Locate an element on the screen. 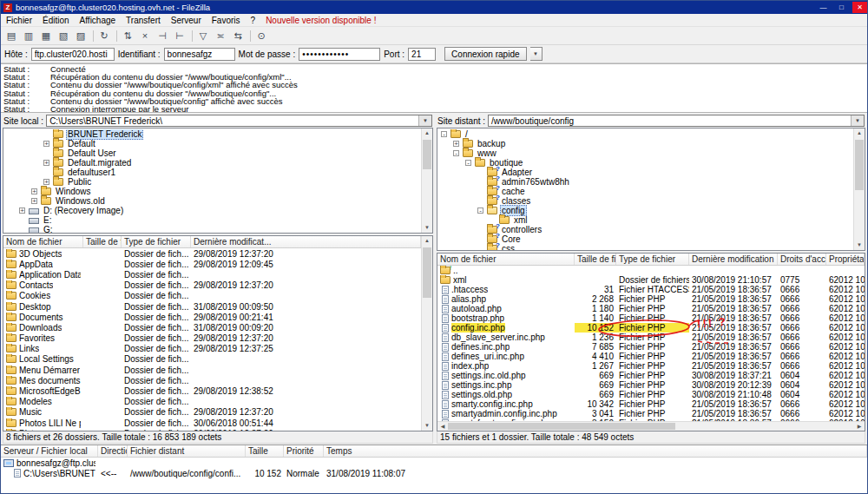 This screenshot has height=494, width=868. column-header: Priorité is located at coordinates (304, 451).